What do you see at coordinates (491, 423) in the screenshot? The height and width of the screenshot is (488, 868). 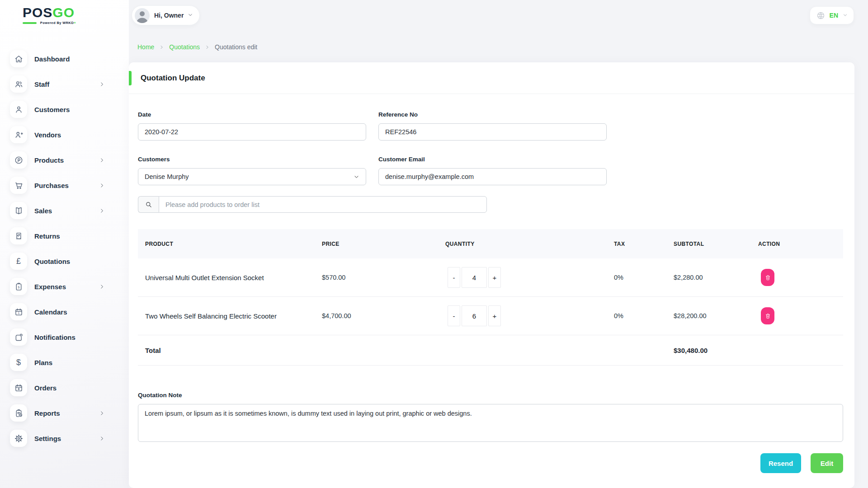 I see `quotation-note-textarea: Lorem ipsum, or lipsum as it is sometime…` at bounding box center [491, 423].